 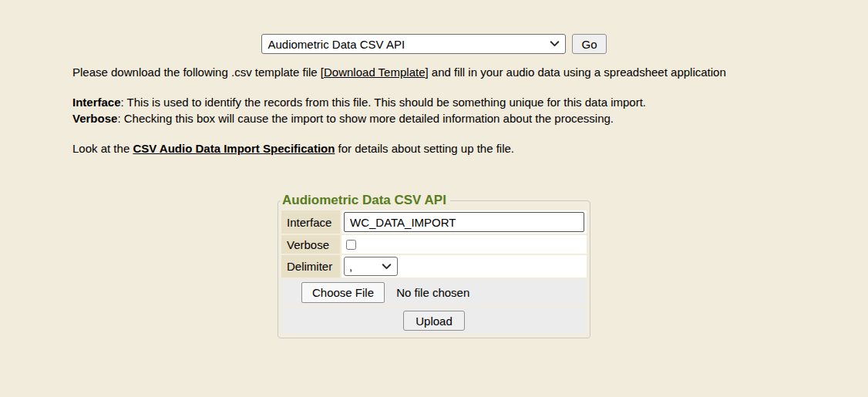 What do you see at coordinates (95, 119) in the screenshot?
I see `verbose-term: Verbose` at bounding box center [95, 119].